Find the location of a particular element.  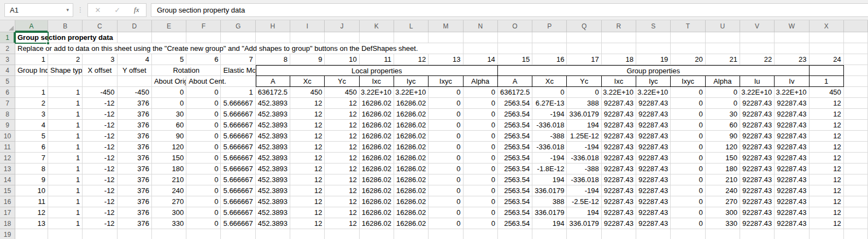

cell-V1 is located at coordinates (758, 38).